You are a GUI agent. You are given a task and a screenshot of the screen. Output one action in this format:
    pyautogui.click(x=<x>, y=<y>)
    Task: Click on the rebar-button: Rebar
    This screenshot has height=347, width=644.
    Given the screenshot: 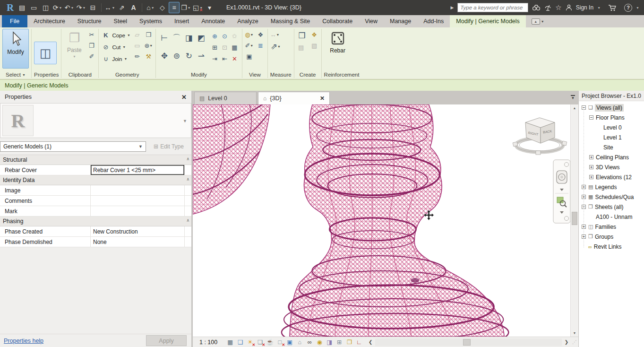 What is the action you would take?
    pyautogui.click(x=338, y=49)
    